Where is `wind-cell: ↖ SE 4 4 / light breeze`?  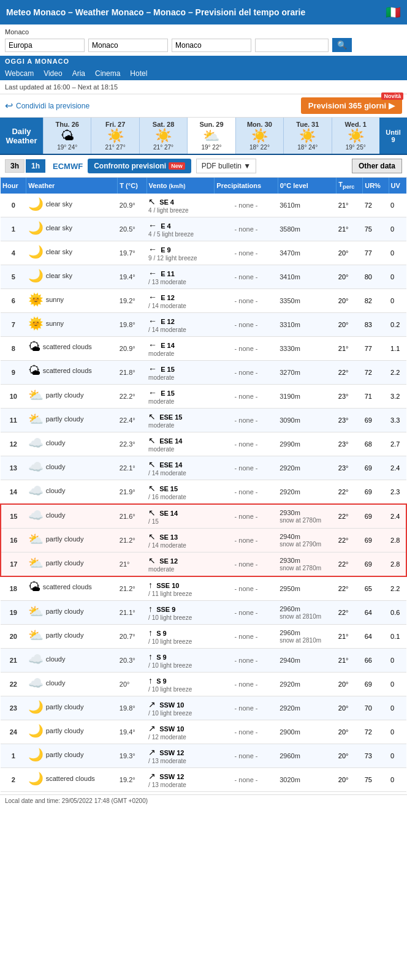 wind-cell: ↖ SE 4 4 / light breeze is located at coordinates (180, 206).